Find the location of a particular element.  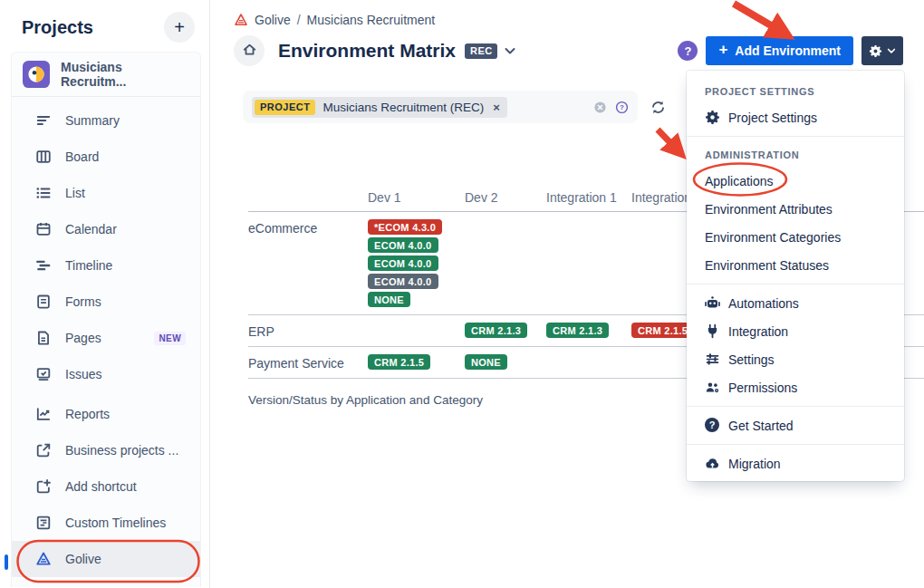

matrix-column-header: Integration 1 is located at coordinates (589, 198).